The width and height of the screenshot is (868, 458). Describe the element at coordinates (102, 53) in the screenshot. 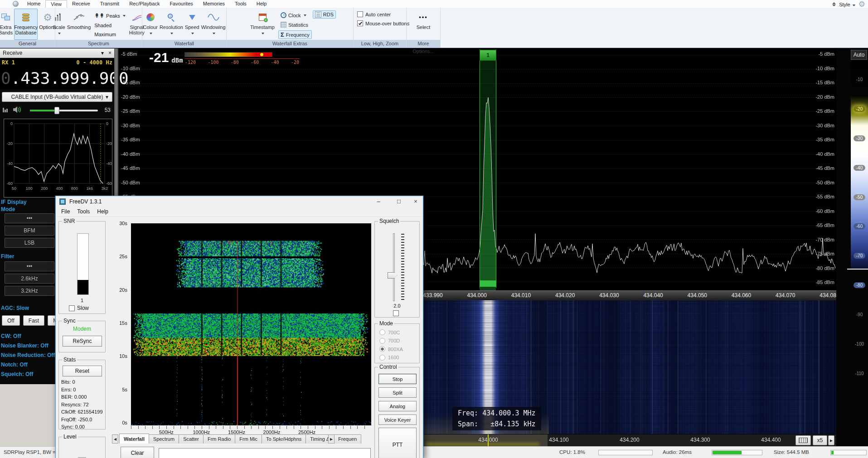

I see `panel-pin-icon: ▾` at that location.